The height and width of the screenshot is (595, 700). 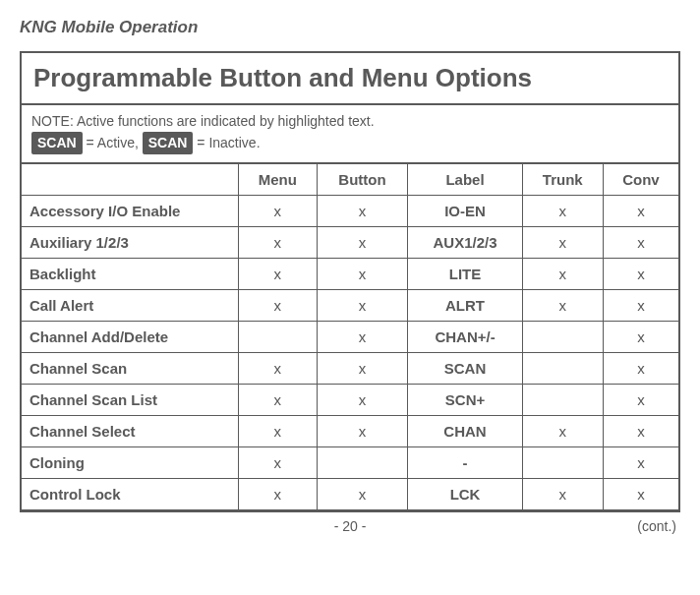 I want to click on footer: - 20 - (cont.), so click(x=350, y=526).